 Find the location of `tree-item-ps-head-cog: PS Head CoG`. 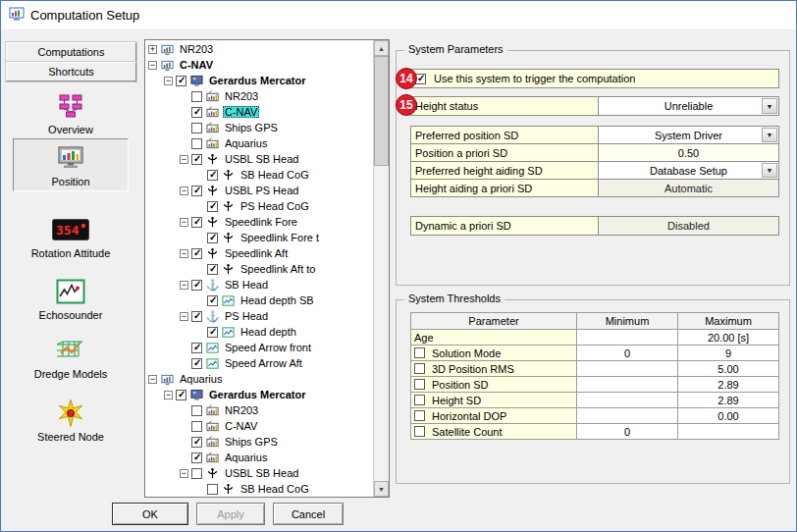

tree-item-ps-head-cog: PS Head CoG is located at coordinates (259, 206).